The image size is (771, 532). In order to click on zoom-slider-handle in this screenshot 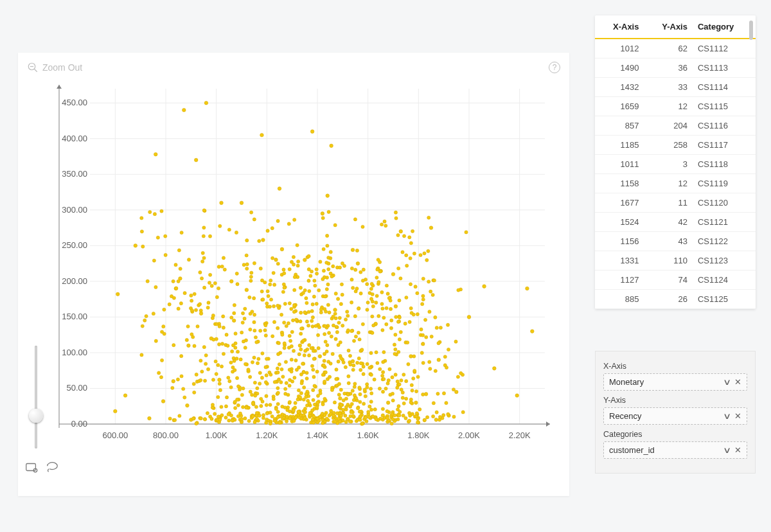, I will do `click(36, 416)`.